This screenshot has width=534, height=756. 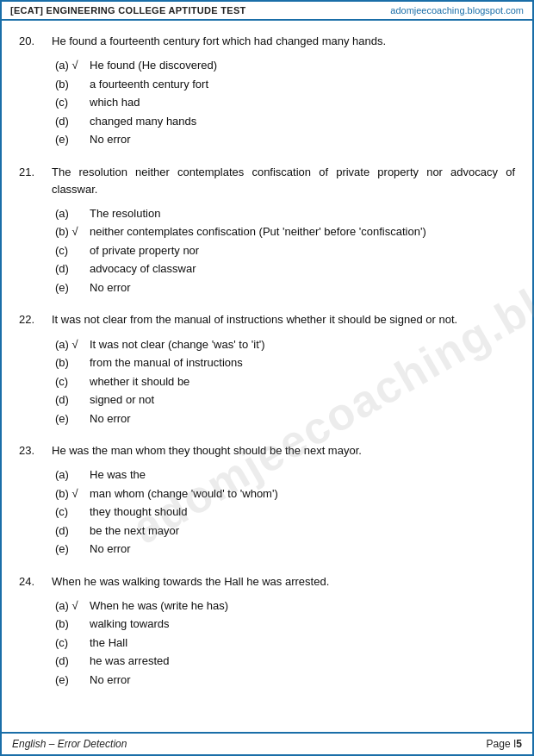 I want to click on option-text: of private property nor, so click(x=145, y=251).